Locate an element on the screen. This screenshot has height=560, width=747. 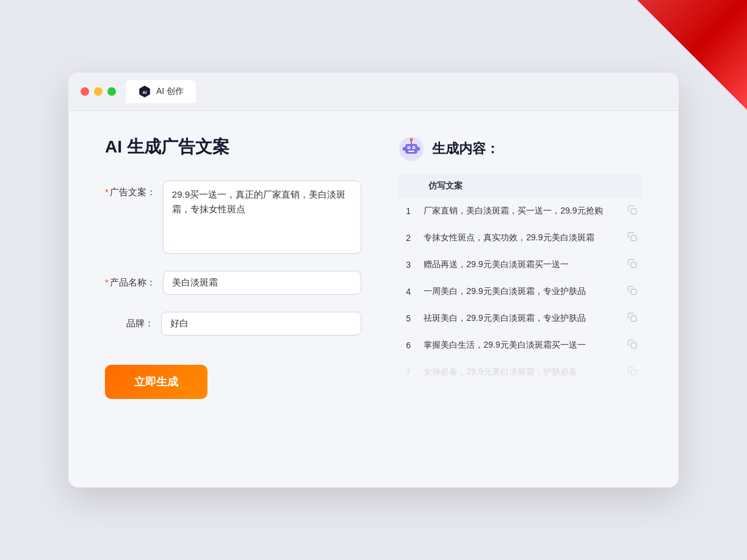
row-text-1: 厂家直销，美白淡斑霜，买一送一，29.9元抢购 is located at coordinates (520, 211).